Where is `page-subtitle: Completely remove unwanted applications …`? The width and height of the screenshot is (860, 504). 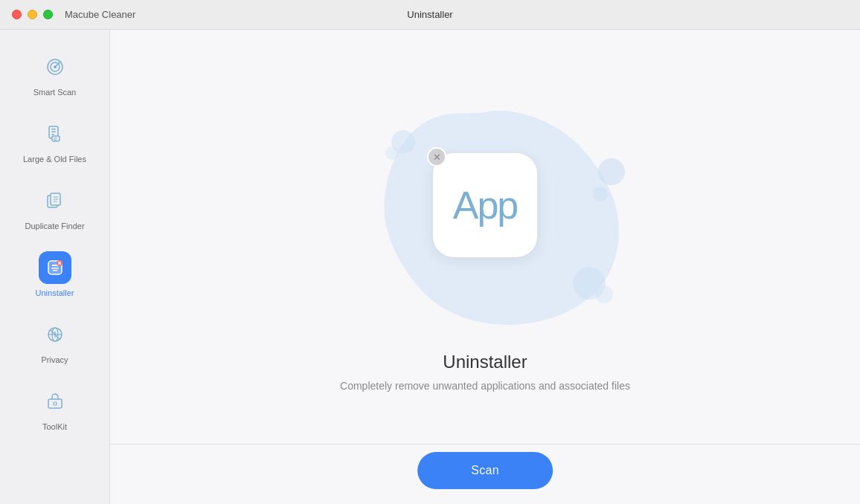 page-subtitle: Completely remove unwanted applications … is located at coordinates (485, 386).